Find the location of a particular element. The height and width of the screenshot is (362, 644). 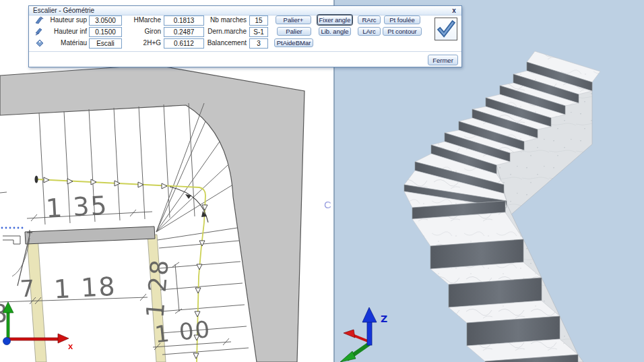

dim-135: 1 35 is located at coordinates (77, 208).